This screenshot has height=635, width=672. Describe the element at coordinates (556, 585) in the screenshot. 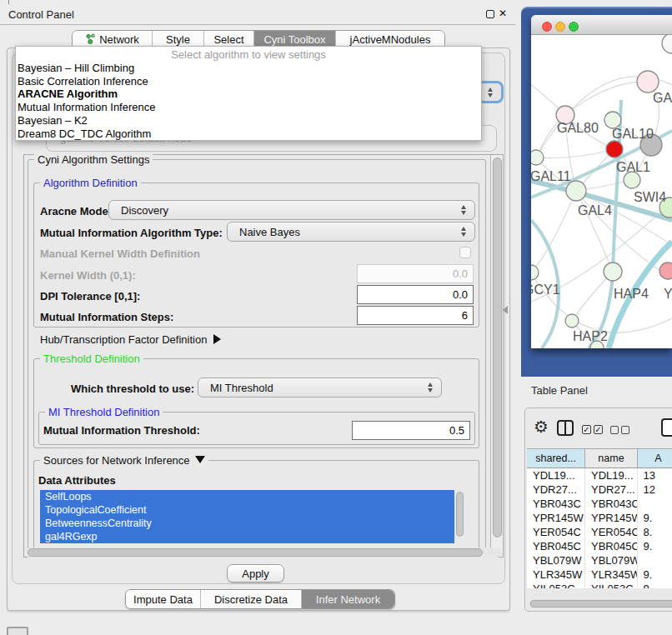

I see `table-cell: YIL053C` at that location.